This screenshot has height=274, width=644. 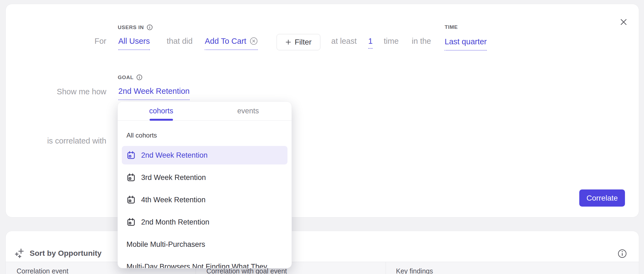 I want to click on goal-selector-value: 2nd Week Retention, so click(x=154, y=91).